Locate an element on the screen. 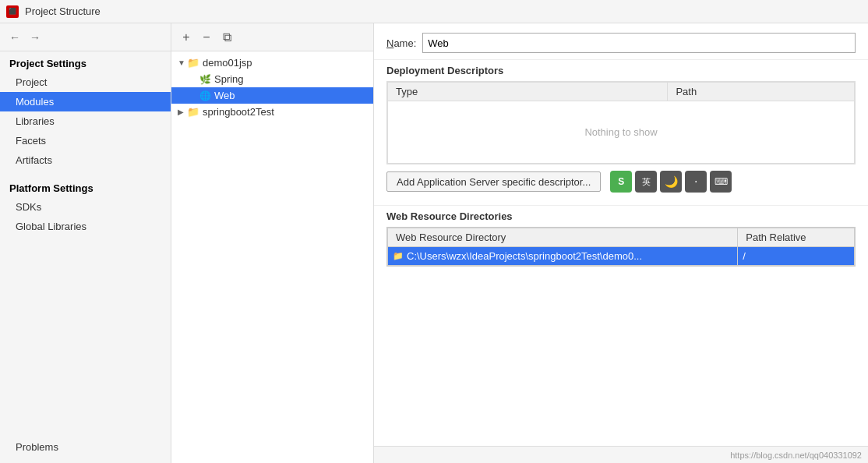 Image resolution: width=868 pixels, height=463 pixels. web-resource-dir-cell: 📁 C:\Users\wzx\IdeaProjects\springboot2T… is located at coordinates (563, 256).